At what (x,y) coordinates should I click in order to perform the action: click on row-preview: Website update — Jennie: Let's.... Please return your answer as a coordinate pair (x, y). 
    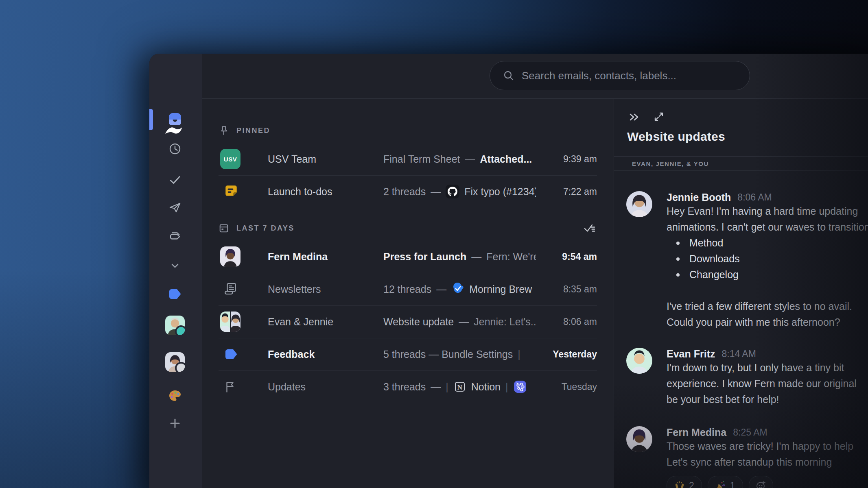
    Looking at the image, I should click on (460, 322).